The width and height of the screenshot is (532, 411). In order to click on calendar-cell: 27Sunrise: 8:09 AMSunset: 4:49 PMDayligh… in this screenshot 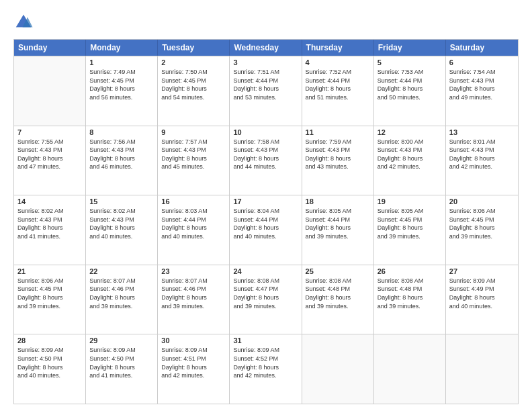, I will do `click(482, 300)`.